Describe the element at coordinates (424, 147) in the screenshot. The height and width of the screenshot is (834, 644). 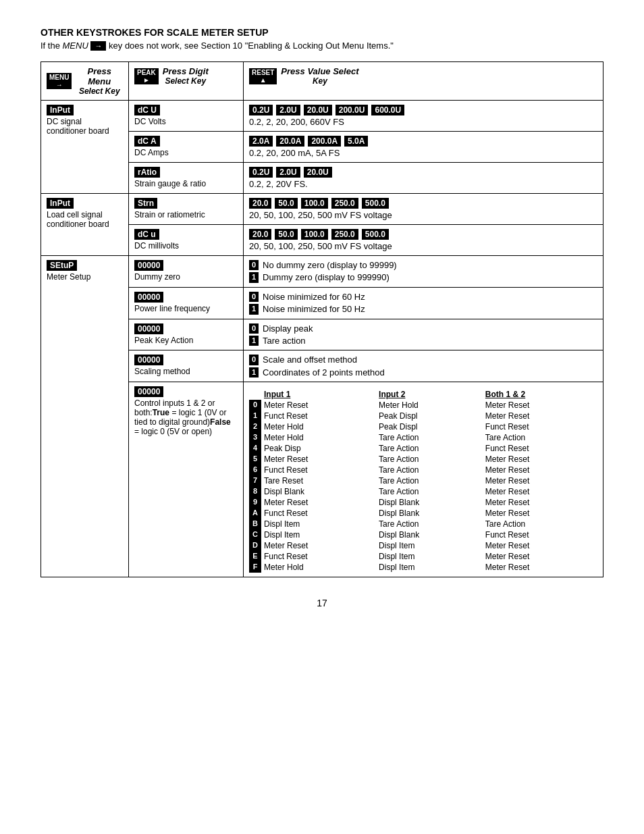
I see `col3-cell: 2.0A20.0A200.0A5.0A0.2, 20, 200 mA, 5A F…` at that location.